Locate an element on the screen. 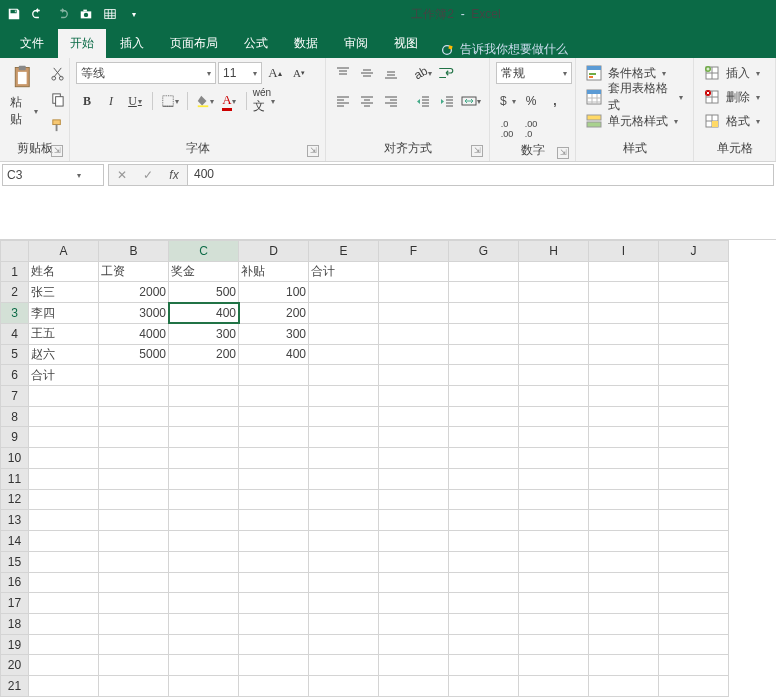  cell-F17 is located at coordinates (414, 604).